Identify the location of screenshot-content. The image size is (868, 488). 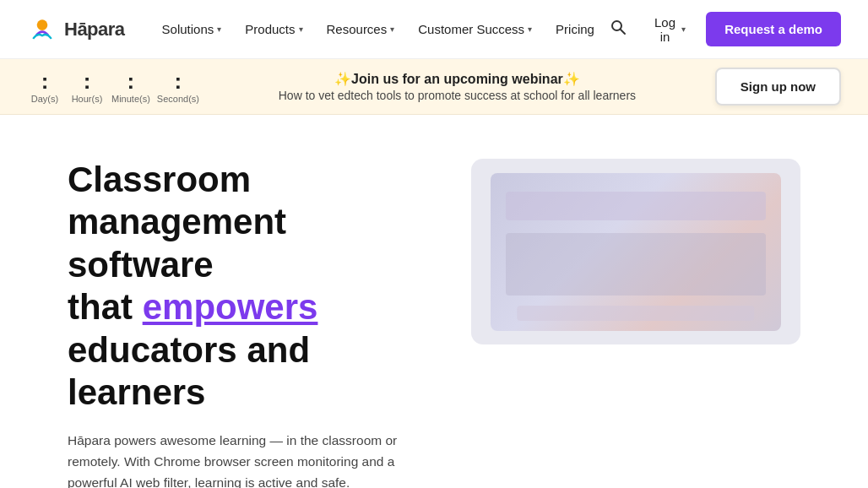
(635, 252).